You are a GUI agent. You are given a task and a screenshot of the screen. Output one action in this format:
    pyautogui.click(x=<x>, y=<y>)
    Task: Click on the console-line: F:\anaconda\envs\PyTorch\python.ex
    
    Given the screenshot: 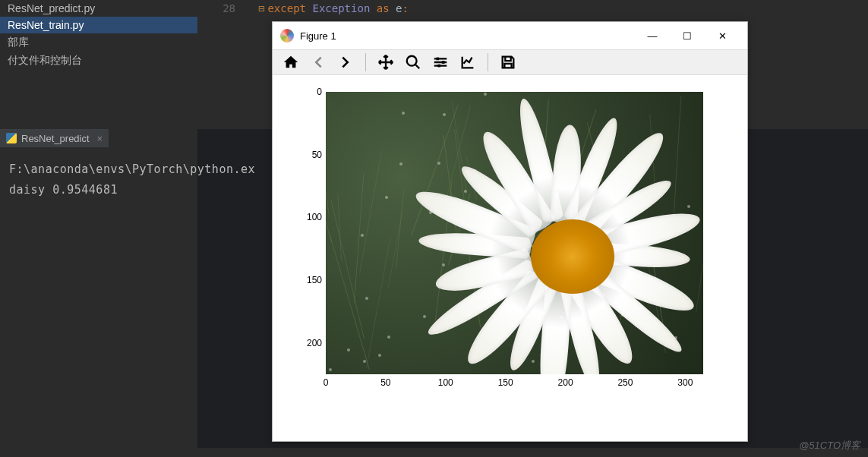 What is the action you would take?
    pyautogui.click(x=137, y=170)
    